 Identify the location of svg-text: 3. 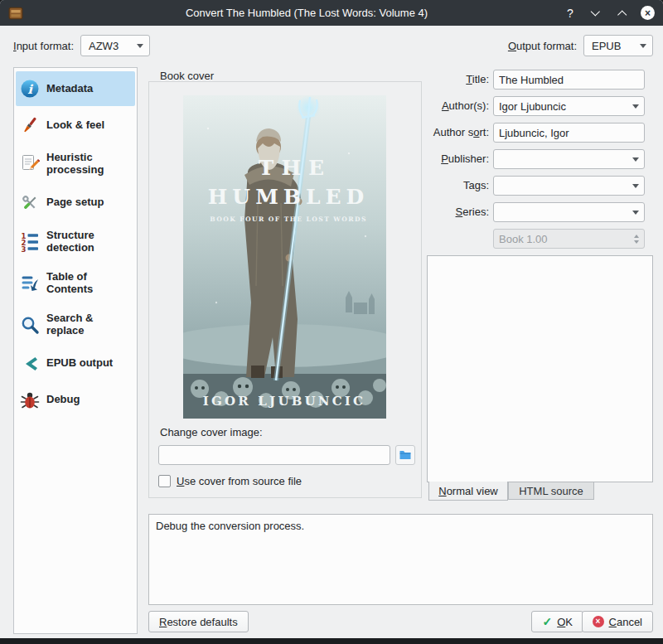
(24, 249).